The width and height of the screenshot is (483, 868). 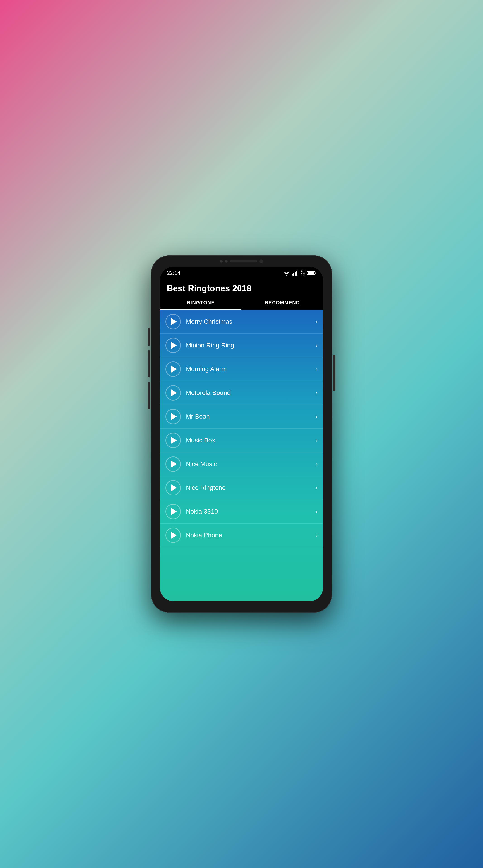 I want to click on ringtone-item: Music Box ›, so click(x=242, y=440).